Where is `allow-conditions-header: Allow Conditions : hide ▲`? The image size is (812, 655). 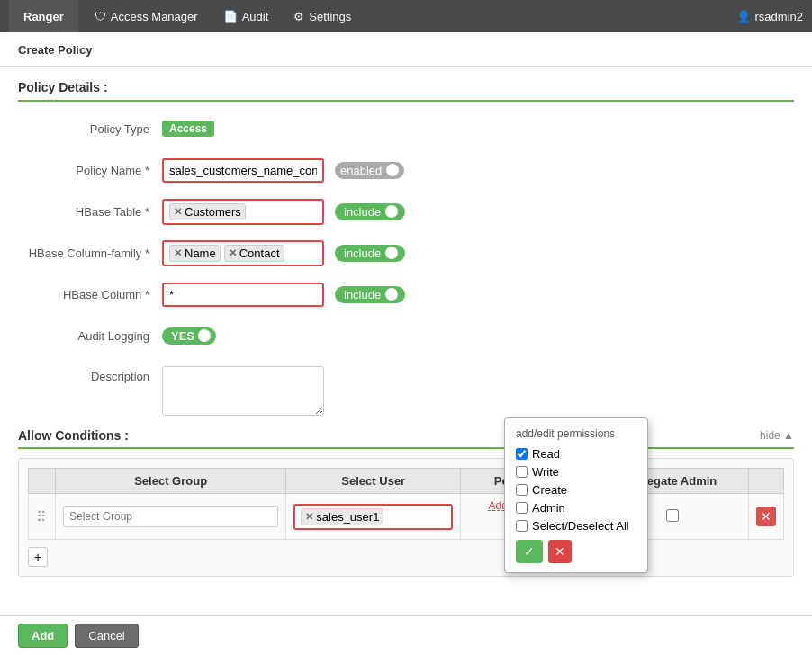 allow-conditions-header: Allow Conditions : hide ▲ is located at coordinates (406, 439).